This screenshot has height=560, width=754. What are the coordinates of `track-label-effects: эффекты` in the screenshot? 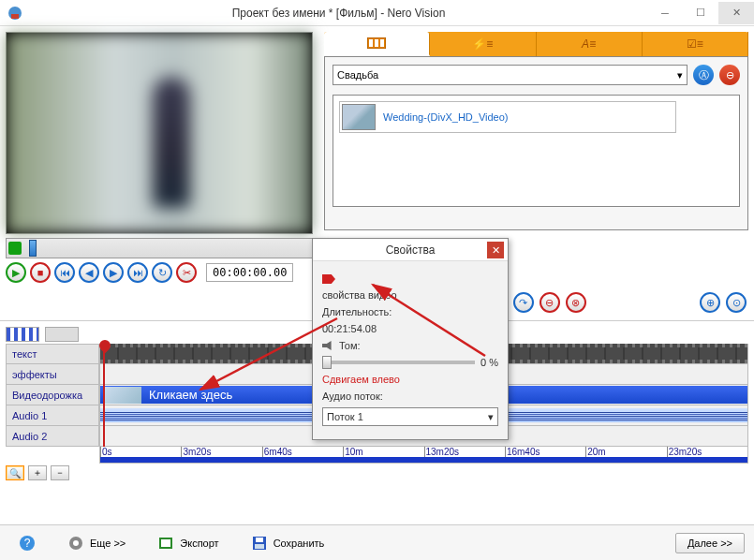 It's located at (52, 375).